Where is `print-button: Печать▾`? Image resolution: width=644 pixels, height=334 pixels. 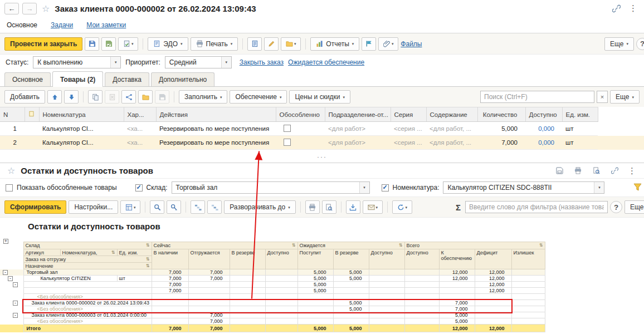
print-button: Печать▾ is located at coordinates (214, 44).